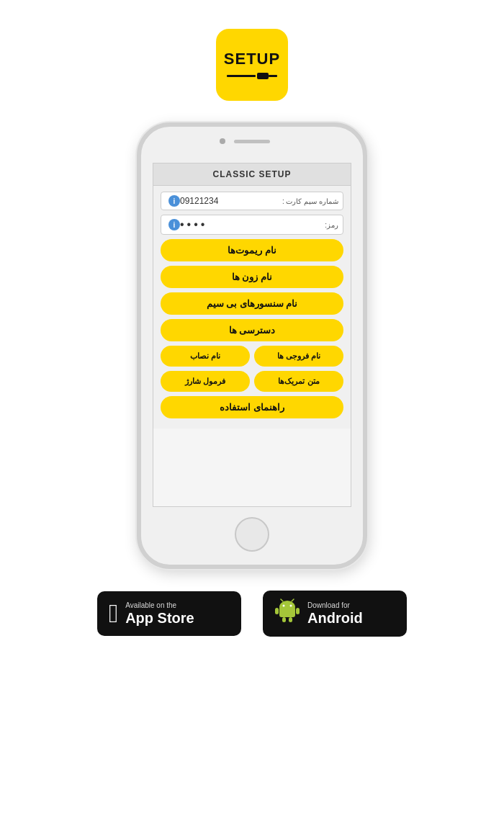 This screenshot has height=821, width=504. What do you see at coordinates (160, 605) in the screenshot?
I see `appstore-small-text: Available on the` at bounding box center [160, 605].